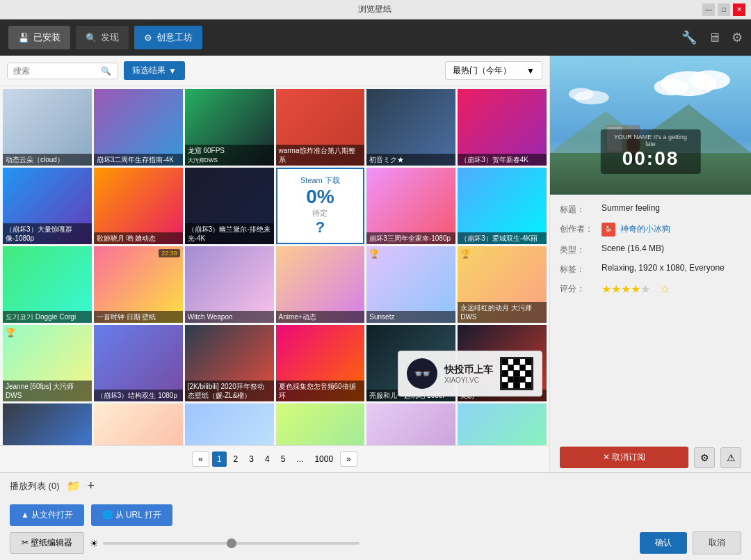 This screenshot has height=560, width=751. Describe the element at coordinates (47, 127) in the screenshot. I see `grid-item-1: 动态云朵（cloud）` at that location.